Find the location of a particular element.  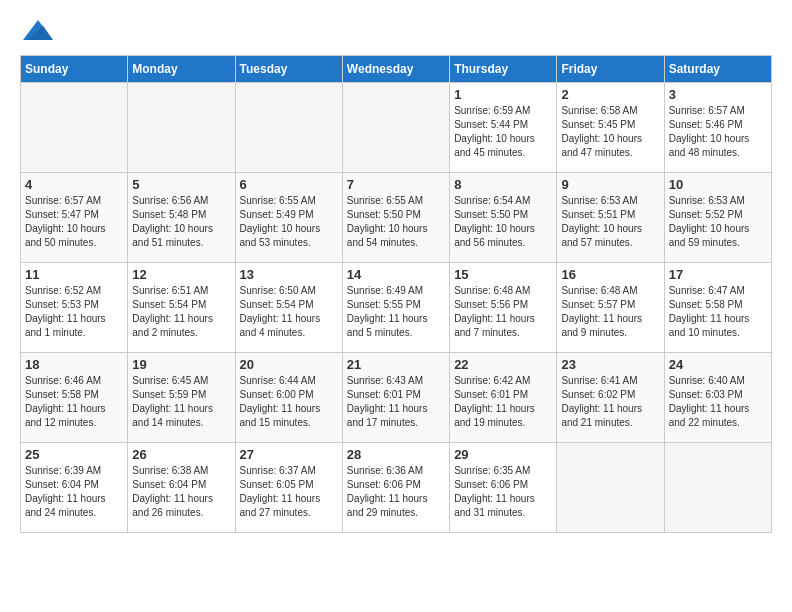

week-row-5: 25Sunrise: 6:39 AM Sunset: 6:04 PM Dayli… is located at coordinates (396, 488).